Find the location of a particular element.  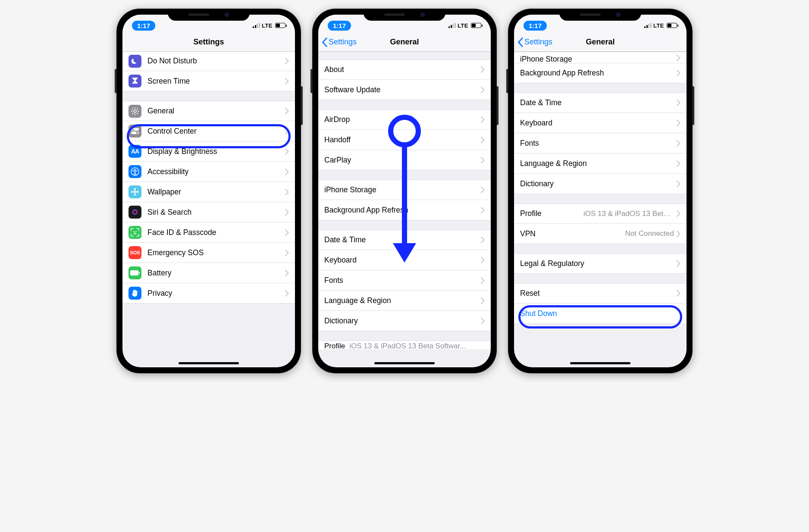

row-label: Legal & Regulatory is located at coordinates (599, 264).